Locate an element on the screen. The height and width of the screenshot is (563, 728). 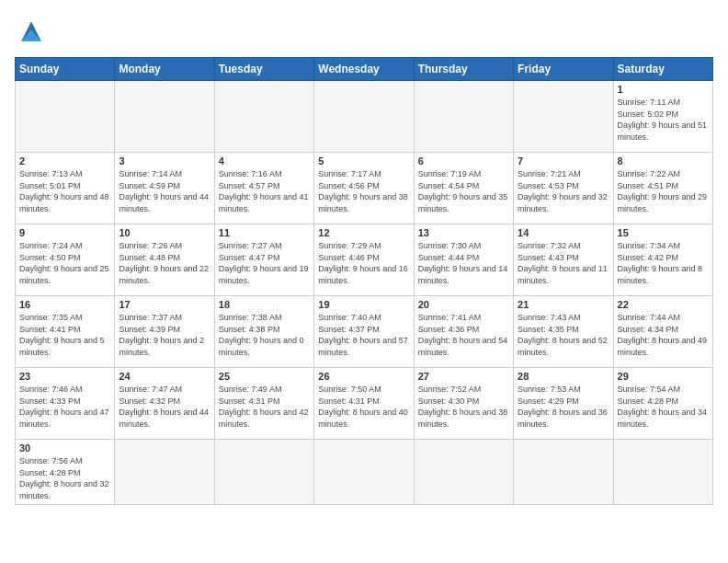
day-info: Sunrise: 7:52 AMSunset: 4:30 PMDaylight:… is located at coordinates (463, 407).